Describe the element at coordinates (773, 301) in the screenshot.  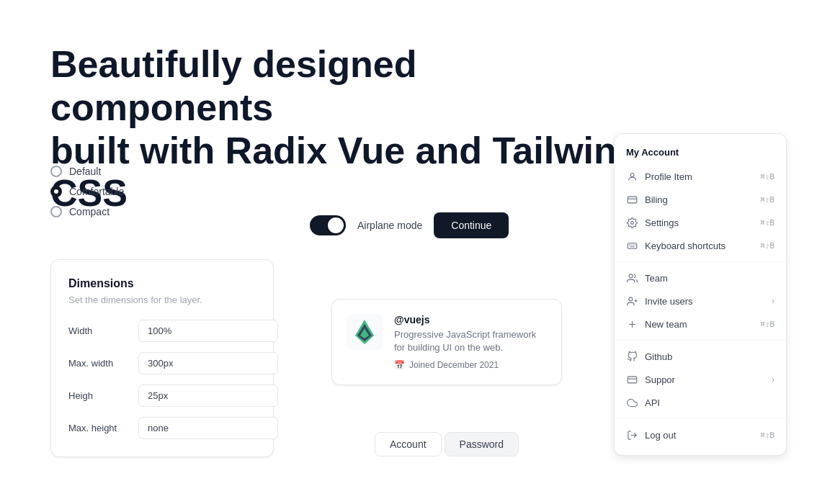
I see `chevron-right-icon: ›` at that location.